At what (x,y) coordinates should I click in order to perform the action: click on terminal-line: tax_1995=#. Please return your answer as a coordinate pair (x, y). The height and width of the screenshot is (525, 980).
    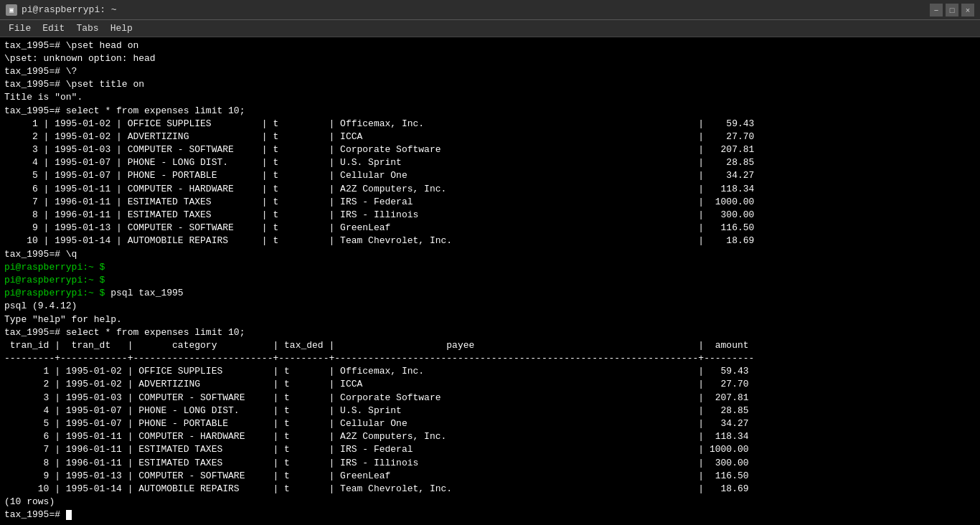
    Looking at the image, I should click on (490, 515).